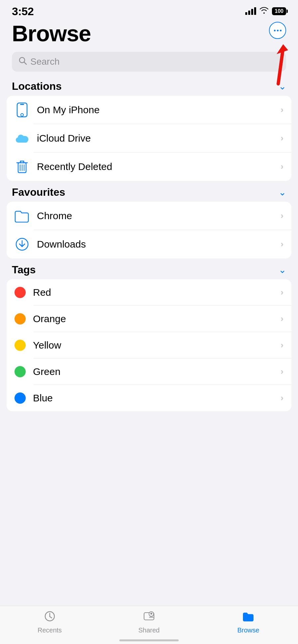  What do you see at coordinates (149, 630) in the screenshot?
I see `shared-tab-label: Shared` at bounding box center [149, 630].